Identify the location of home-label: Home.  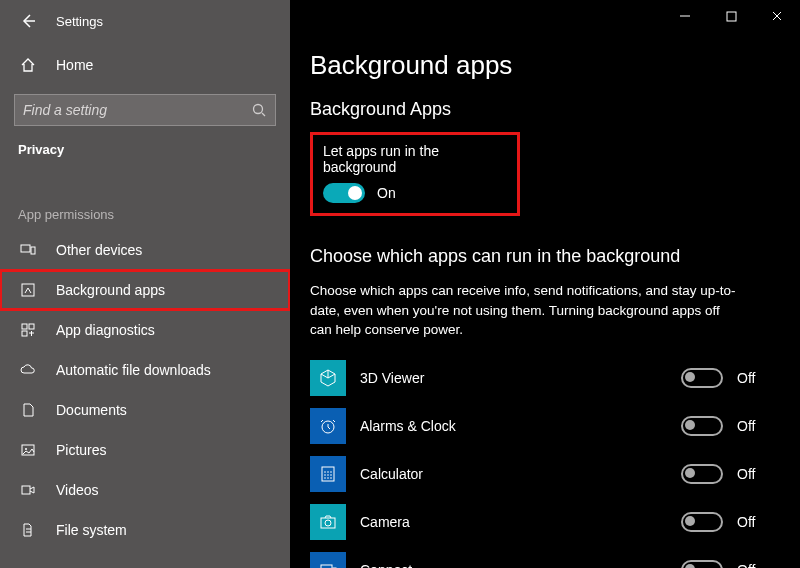
(74, 65).